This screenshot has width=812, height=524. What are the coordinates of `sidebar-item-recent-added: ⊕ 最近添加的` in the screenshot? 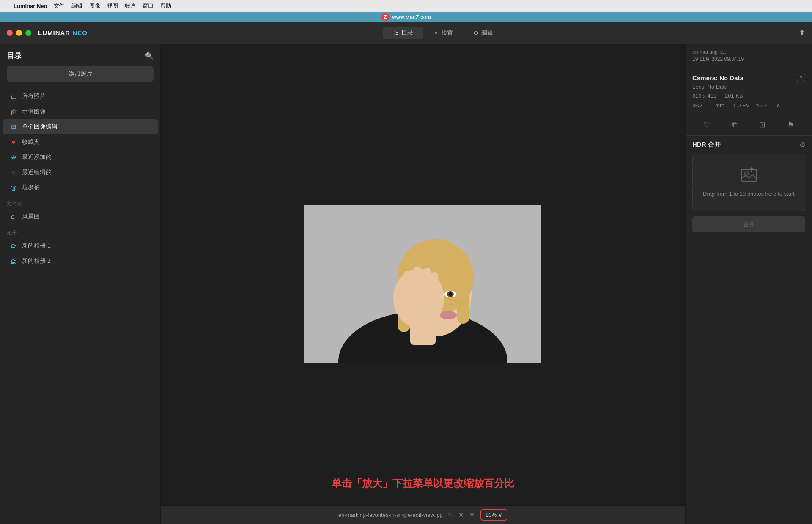 It's located at (80, 157).